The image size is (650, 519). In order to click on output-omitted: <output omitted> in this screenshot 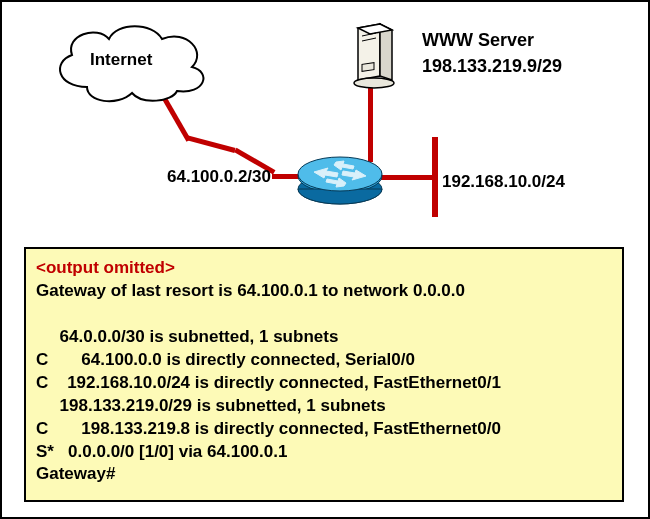, I will do `click(106, 268)`.